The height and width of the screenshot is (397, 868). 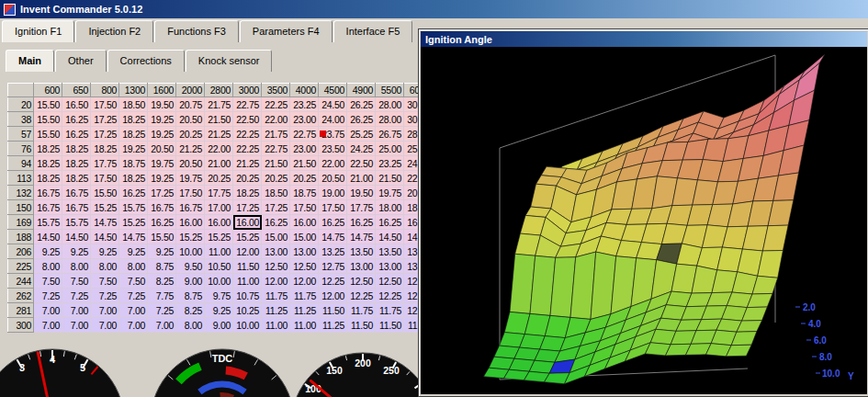 I want to click on map-cell: 21.75, so click(x=219, y=105).